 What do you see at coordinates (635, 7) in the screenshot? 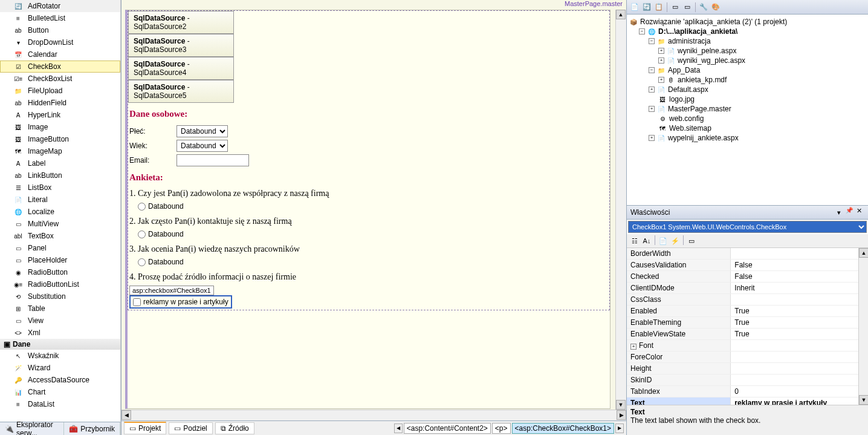
I see `toolbar-btn-1: 📄` at bounding box center [635, 7].